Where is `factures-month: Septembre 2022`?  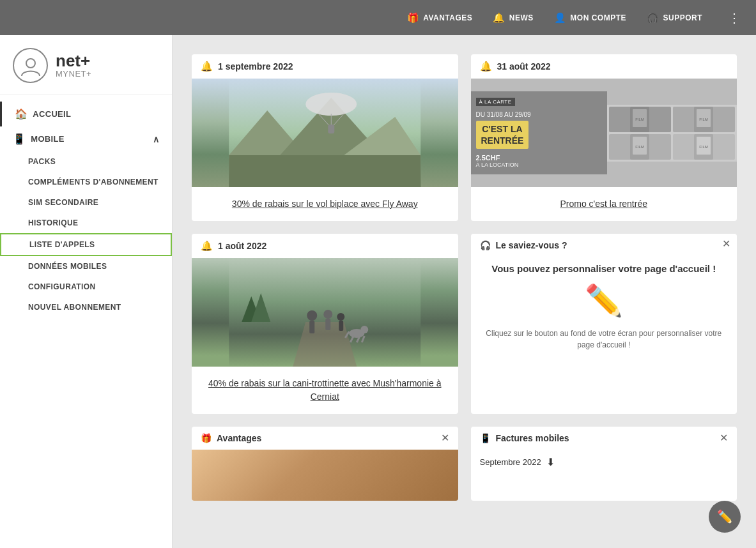
factures-month: Septembre 2022 is located at coordinates (511, 462).